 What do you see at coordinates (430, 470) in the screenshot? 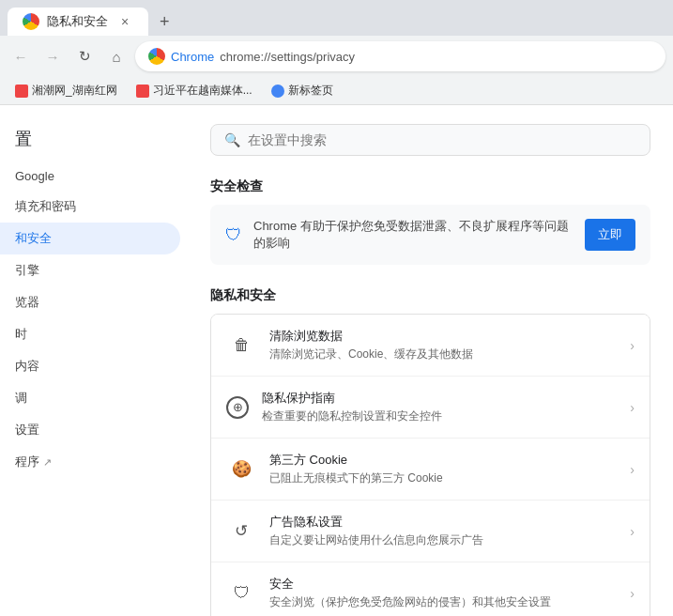
I see `settings-item-cookies: 🍪 第三方 Cookie 已阻止无痕模式下的第三方 Cookie ›` at bounding box center [430, 470].